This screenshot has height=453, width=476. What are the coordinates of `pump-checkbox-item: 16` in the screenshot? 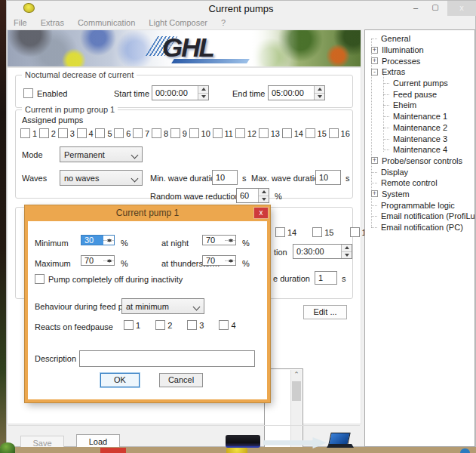 It's located at (339, 133).